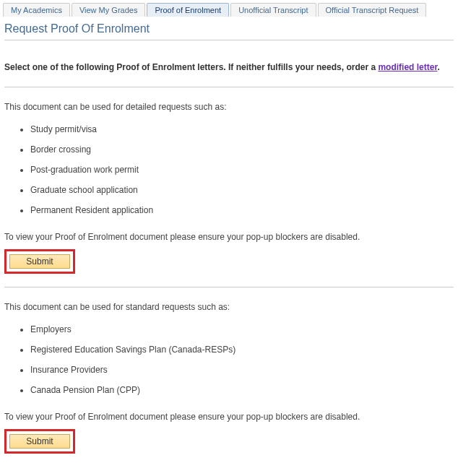  Describe the element at coordinates (40, 441) in the screenshot. I see `submit-button-standard: Submit` at that location.